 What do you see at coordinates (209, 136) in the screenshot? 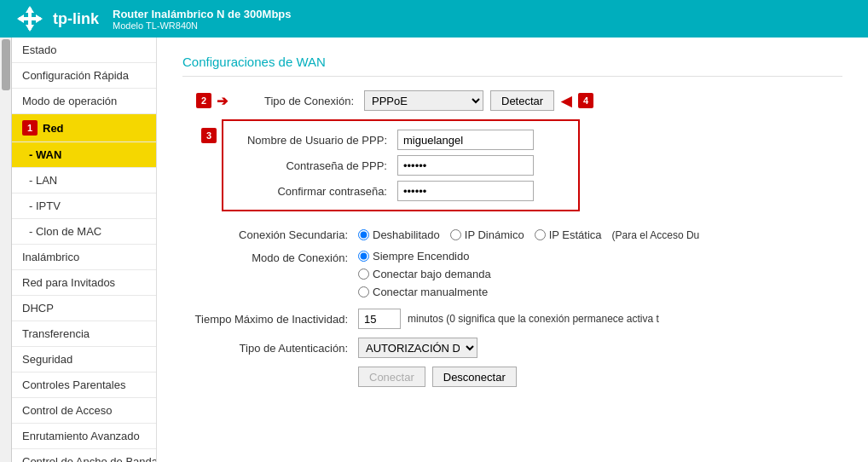
I see `badge-3: 3` at bounding box center [209, 136].